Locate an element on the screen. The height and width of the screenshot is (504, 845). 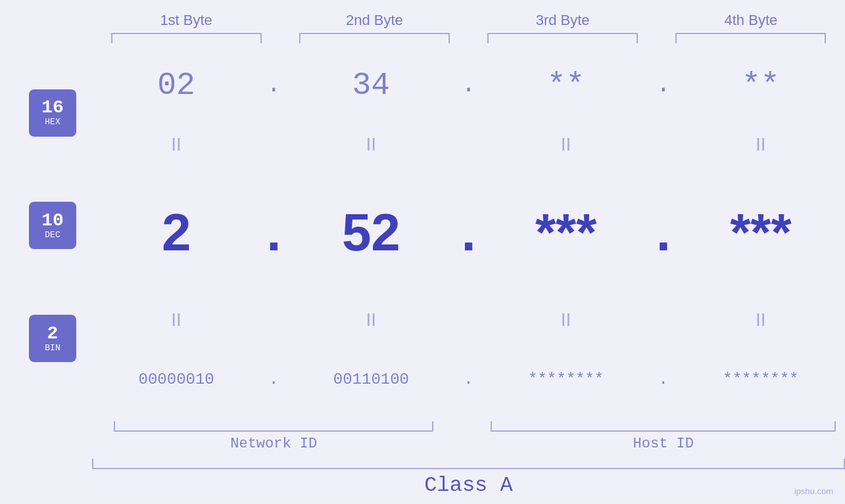
hex-cell-4: ** is located at coordinates (761, 85).